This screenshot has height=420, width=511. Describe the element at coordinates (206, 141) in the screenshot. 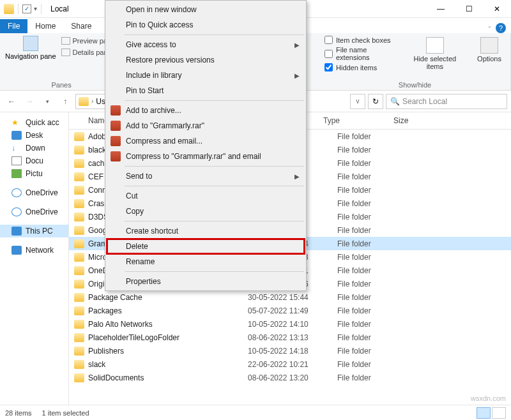

I see `menu-compress-email: Compress and email...` at that location.